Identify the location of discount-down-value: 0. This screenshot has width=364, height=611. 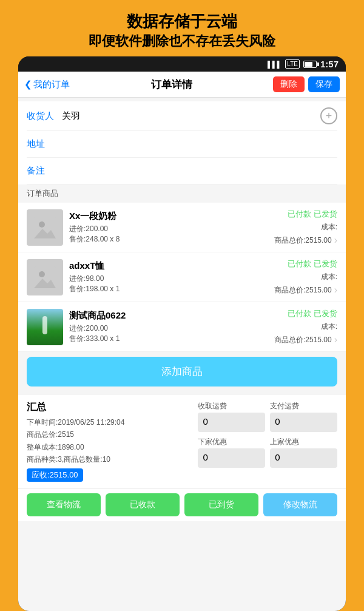
(232, 458).